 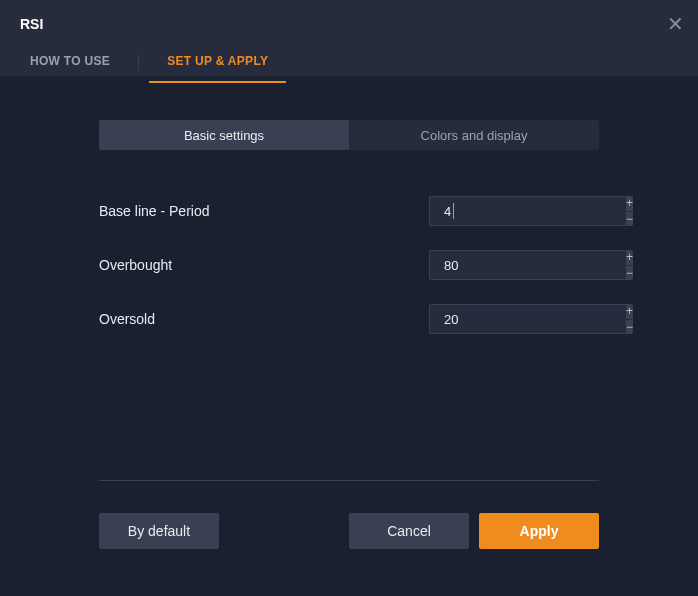 I want to click on dialog-footer: By default Cancel Apply, so click(x=349, y=531).